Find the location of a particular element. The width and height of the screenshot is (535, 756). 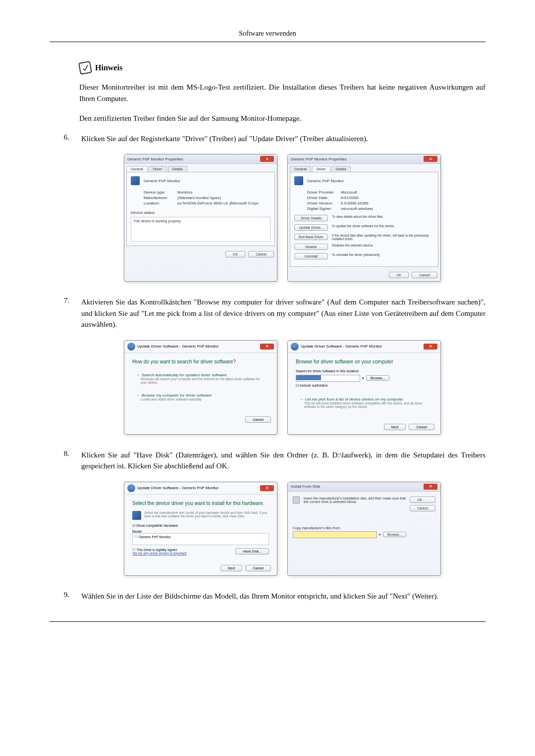

footer-rule is located at coordinates (268, 622).